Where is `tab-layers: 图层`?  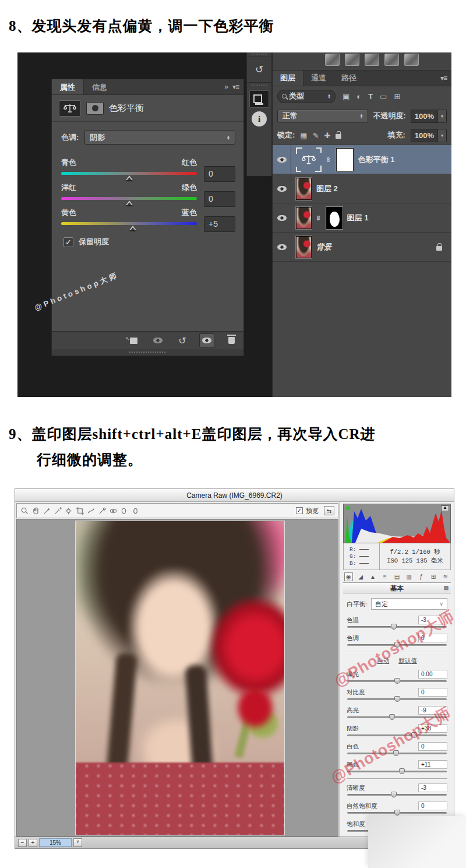 tab-layers: 图层 is located at coordinates (288, 78).